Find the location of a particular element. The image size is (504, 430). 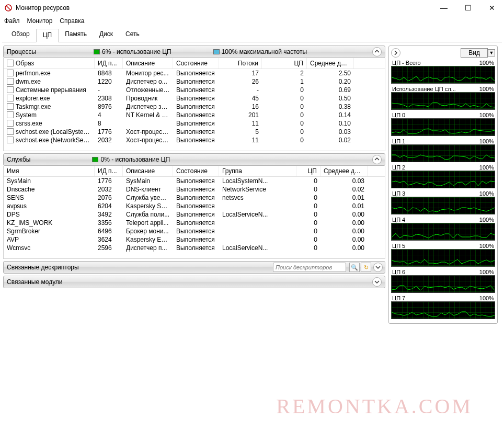

table-row: DPS3492Служба поли...ВыполняетсяLocalSer… is located at coordinates (194, 214).